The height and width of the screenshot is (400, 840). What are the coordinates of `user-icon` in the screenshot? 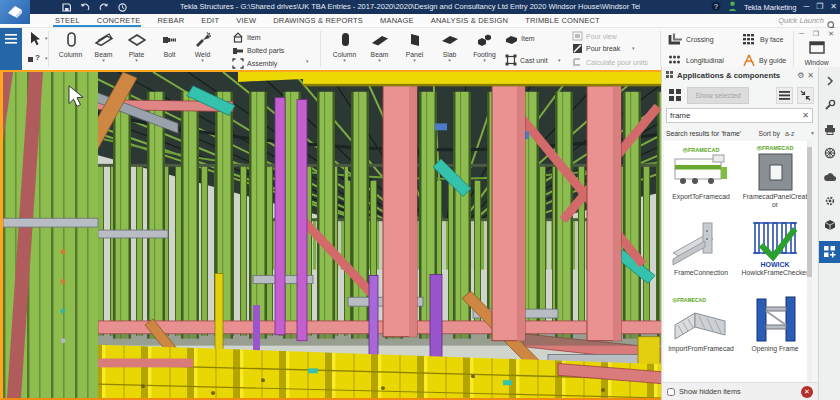 It's located at (732, 7).